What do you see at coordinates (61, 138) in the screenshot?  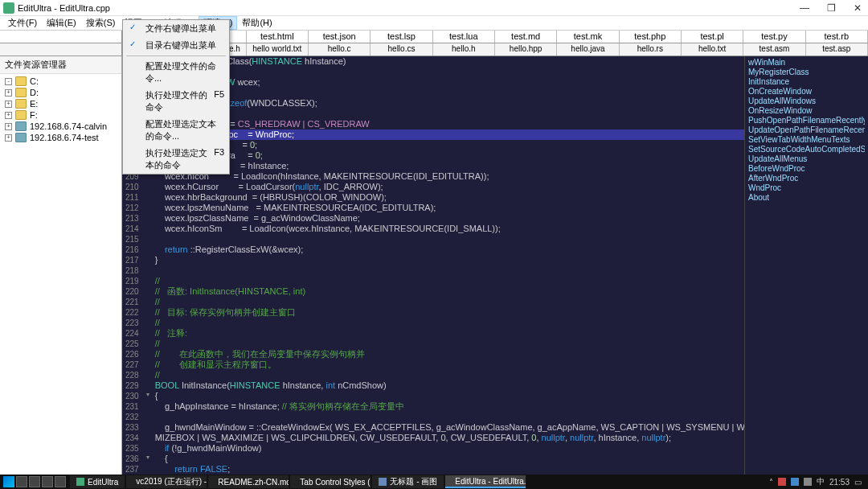 I see `tree-item: +192.168.6.74-test` at bounding box center [61, 138].